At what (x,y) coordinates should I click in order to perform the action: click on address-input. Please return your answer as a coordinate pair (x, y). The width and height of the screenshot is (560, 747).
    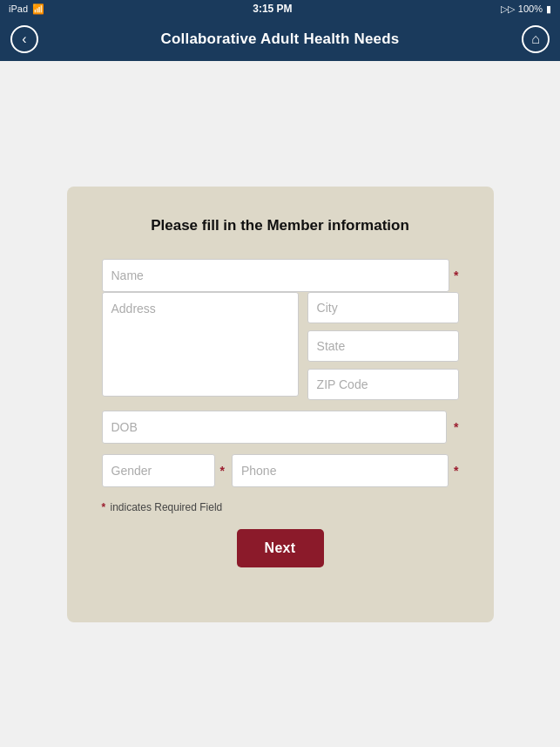
    Looking at the image, I should click on (200, 344).